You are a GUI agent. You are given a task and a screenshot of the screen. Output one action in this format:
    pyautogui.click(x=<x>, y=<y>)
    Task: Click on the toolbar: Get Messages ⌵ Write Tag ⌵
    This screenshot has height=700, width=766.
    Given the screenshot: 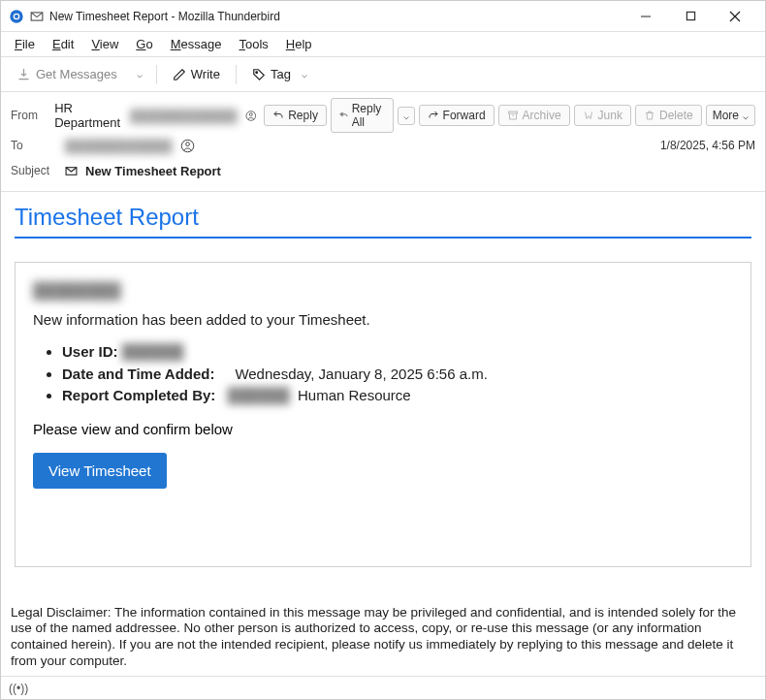 What is the action you would take?
    pyautogui.click(x=383, y=75)
    